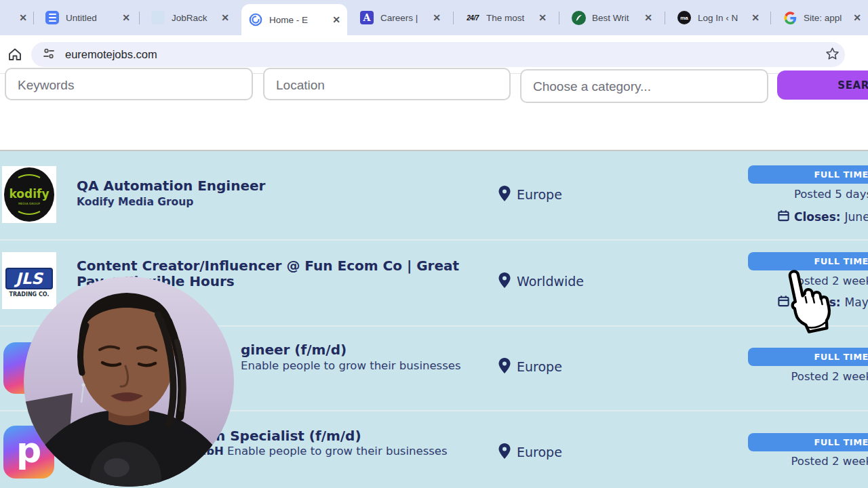 Image resolution: width=868 pixels, height=488 pixels. What do you see at coordinates (825, 18) in the screenshot?
I see `tab-label: Site: appl` at bounding box center [825, 18].